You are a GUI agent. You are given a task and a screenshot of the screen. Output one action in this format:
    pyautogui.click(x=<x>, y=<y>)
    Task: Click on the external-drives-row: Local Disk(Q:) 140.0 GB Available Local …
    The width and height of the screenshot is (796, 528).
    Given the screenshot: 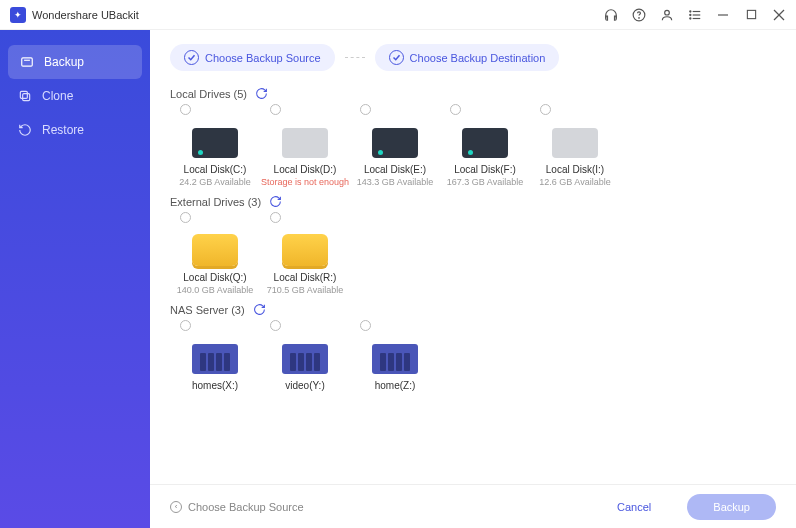 What is the action you would take?
    pyautogui.click(x=473, y=254)
    